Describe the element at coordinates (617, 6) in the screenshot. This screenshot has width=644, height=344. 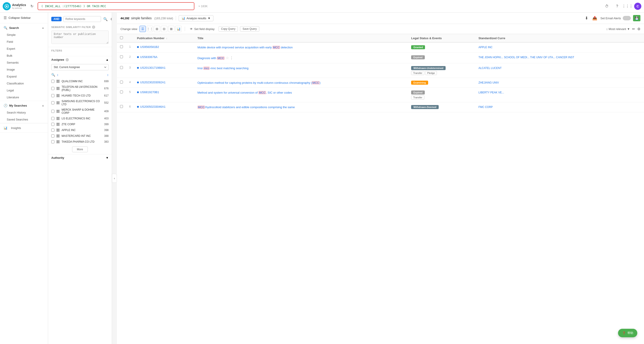
I see `help-icon-button: ?` at that location.